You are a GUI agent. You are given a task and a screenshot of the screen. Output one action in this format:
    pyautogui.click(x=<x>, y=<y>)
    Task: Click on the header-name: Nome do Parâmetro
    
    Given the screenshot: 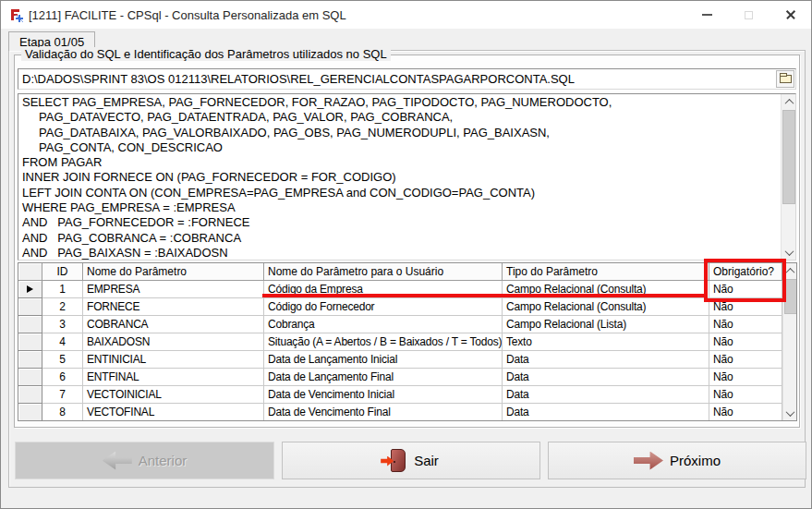 What is the action you would take?
    pyautogui.click(x=174, y=272)
    